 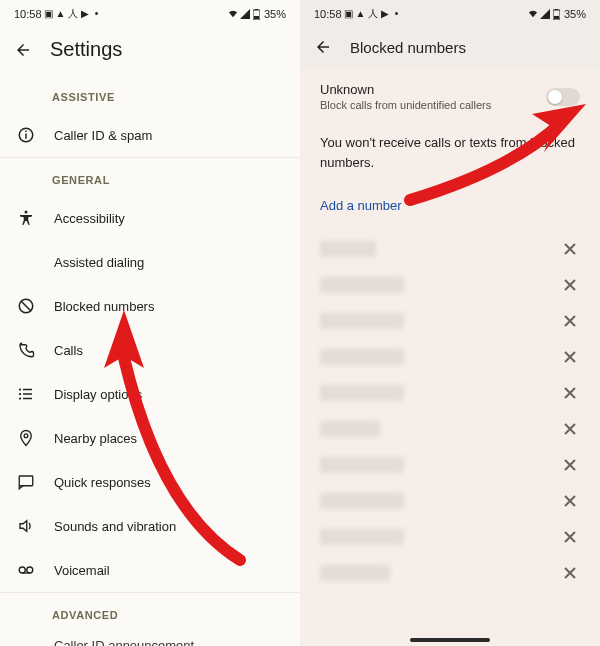 What do you see at coordinates (150, 218) in the screenshot?
I see `row-accessibility: Accessibility` at bounding box center [150, 218].